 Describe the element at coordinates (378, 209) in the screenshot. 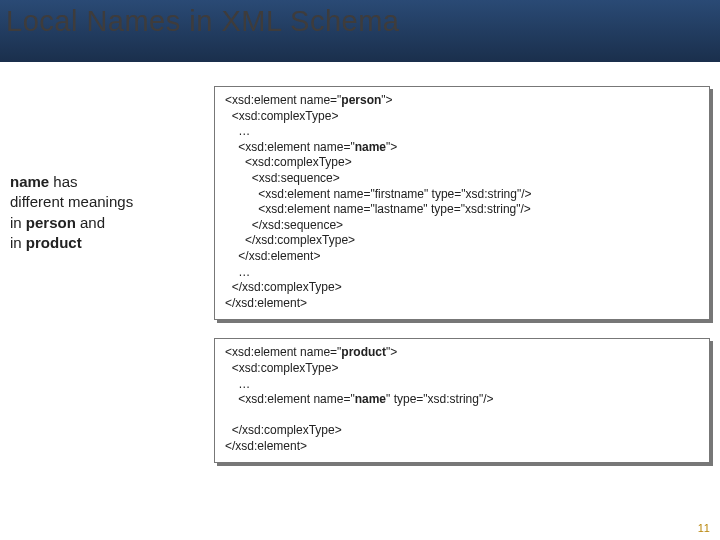

I see `code: <xsd:element name="lastname" type="xsd:s…` at that location.